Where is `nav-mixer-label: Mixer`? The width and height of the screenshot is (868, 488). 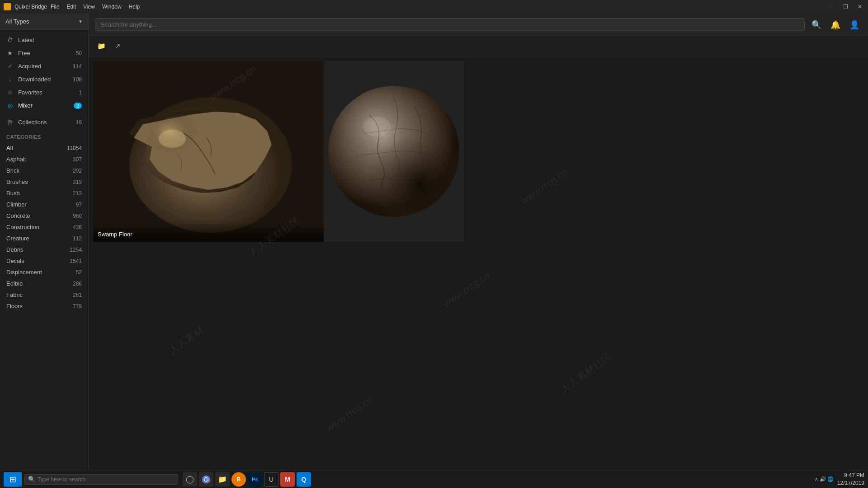 nav-mixer-label: Mixer is located at coordinates (25, 106).